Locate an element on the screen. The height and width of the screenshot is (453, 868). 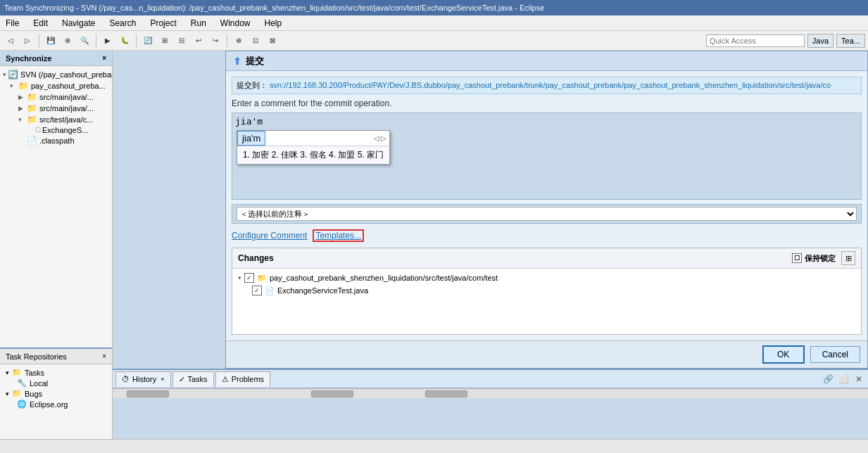
menu-search: Search is located at coordinates (122, 23).